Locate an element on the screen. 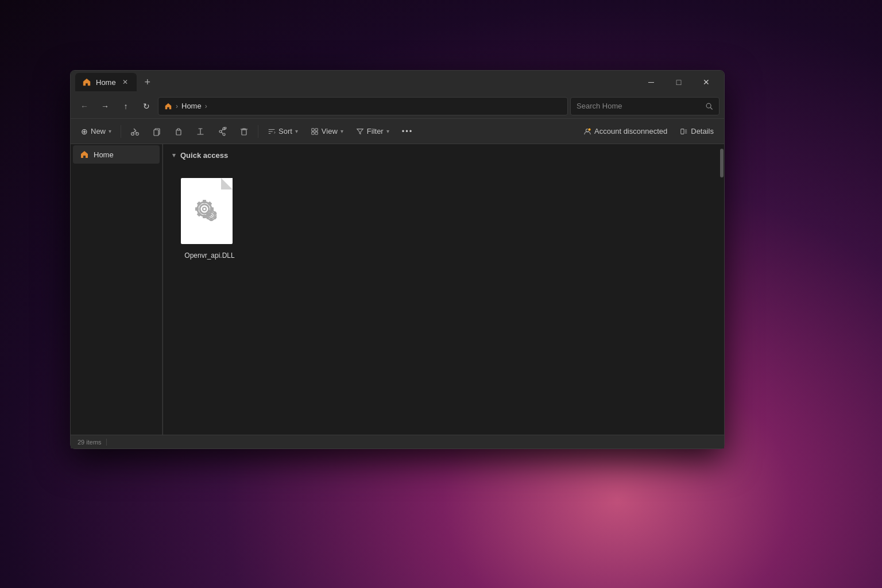 The image size is (882, 588). filter-dropdown-icon: ▾ is located at coordinates (388, 131).